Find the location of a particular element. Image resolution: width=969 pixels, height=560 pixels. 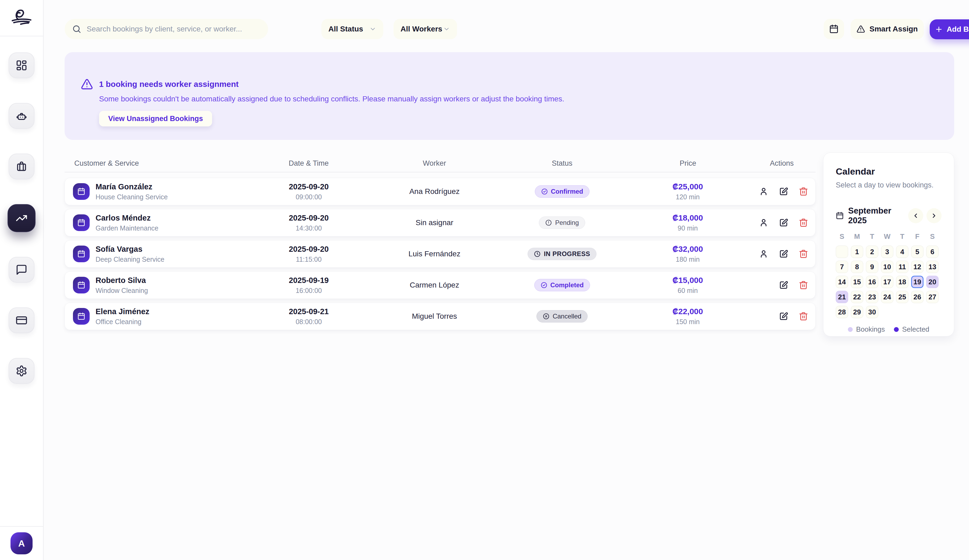

check-circle-icon is located at coordinates (544, 191).